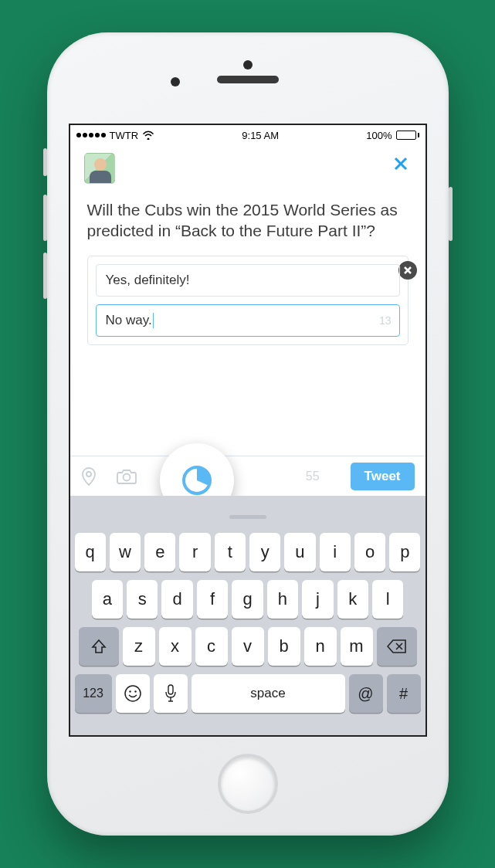 This screenshot has width=495, height=868. I want to click on text-cursor, so click(154, 320).